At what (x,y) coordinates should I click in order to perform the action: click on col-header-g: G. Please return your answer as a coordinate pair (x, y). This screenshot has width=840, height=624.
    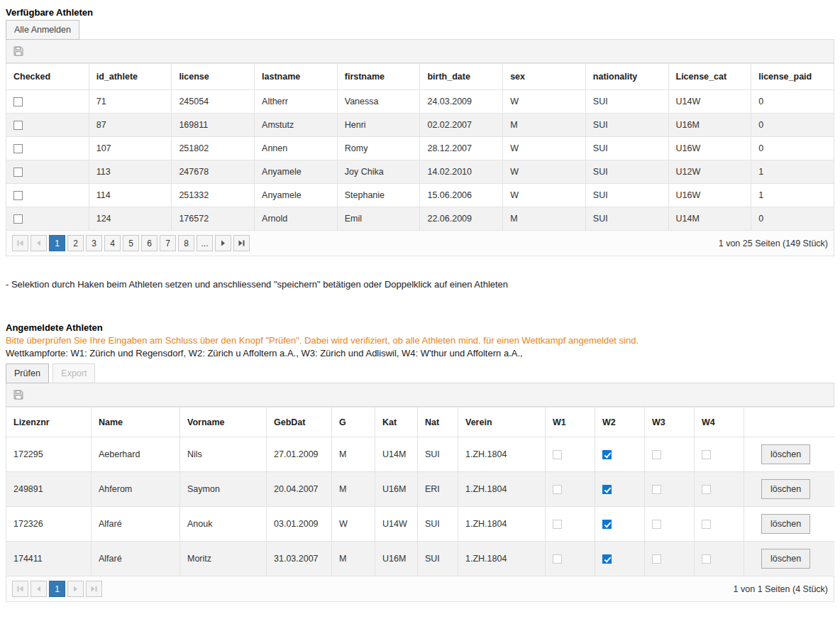
    Looking at the image, I should click on (353, 422).